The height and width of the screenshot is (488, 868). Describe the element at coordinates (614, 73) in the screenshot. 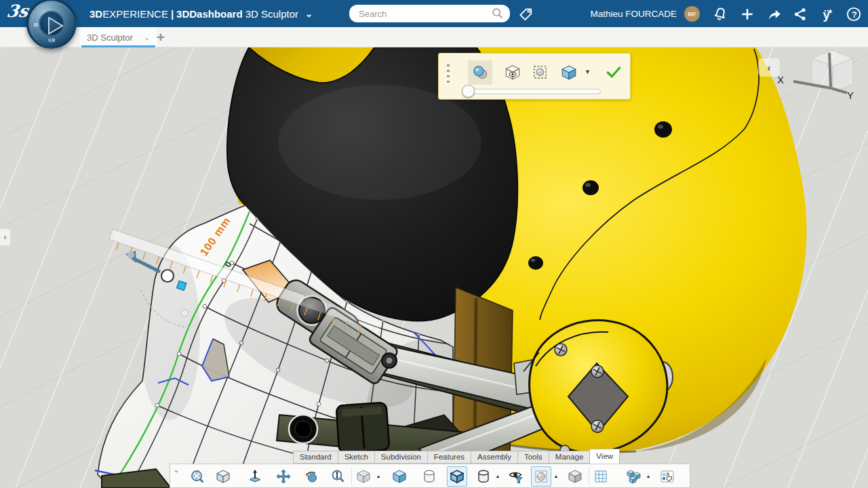

I see `check-icon` at that location.